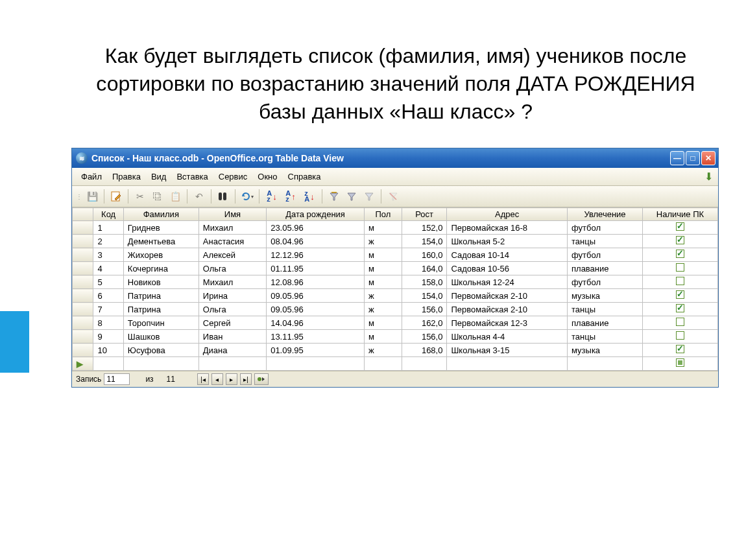 The width and height of the screenshot is (746, 560). Describe the element at coordinates (396, 323) in the screenshot. I see `table-row: 8ТоропчинСергей14.04.96м162,0Первомайска…` at that location.